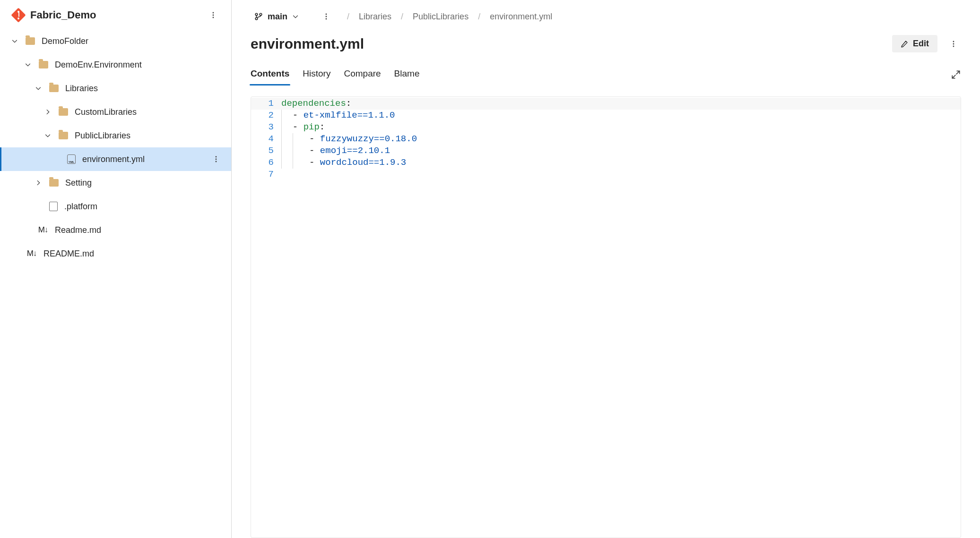  Describe the element at coordinates (266, 104) in the screenshot. I see `line-number: 1` at that location.